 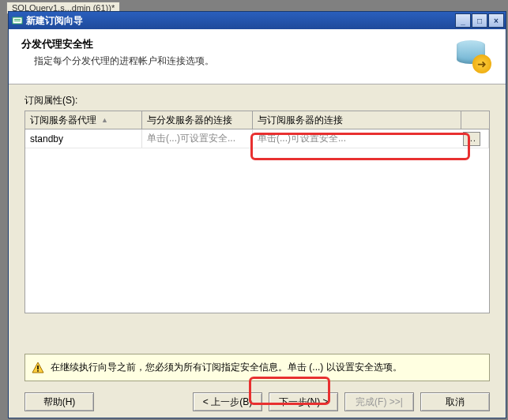 I want to click on sort-asc-icon: ▲, so click(x=104, y=120).